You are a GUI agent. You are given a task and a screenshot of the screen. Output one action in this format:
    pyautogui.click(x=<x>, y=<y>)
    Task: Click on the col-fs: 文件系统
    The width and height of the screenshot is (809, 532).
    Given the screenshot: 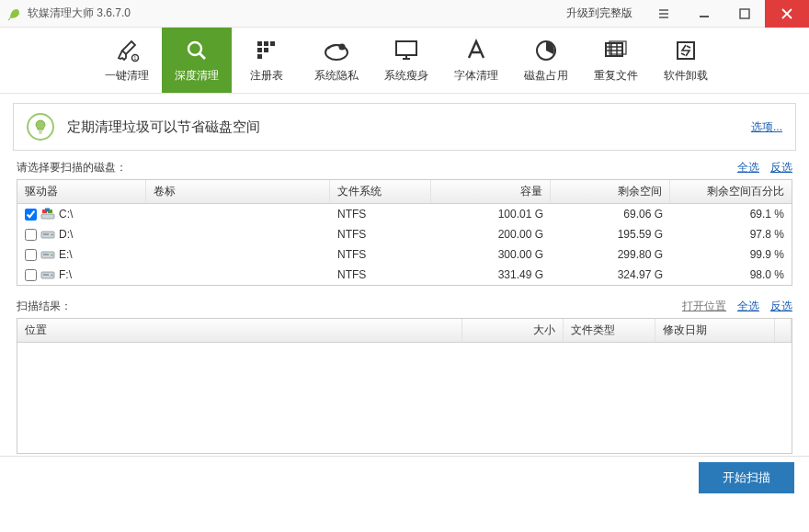 What is the action you would take?
    pyautogui.click(x=381, y=191)
    